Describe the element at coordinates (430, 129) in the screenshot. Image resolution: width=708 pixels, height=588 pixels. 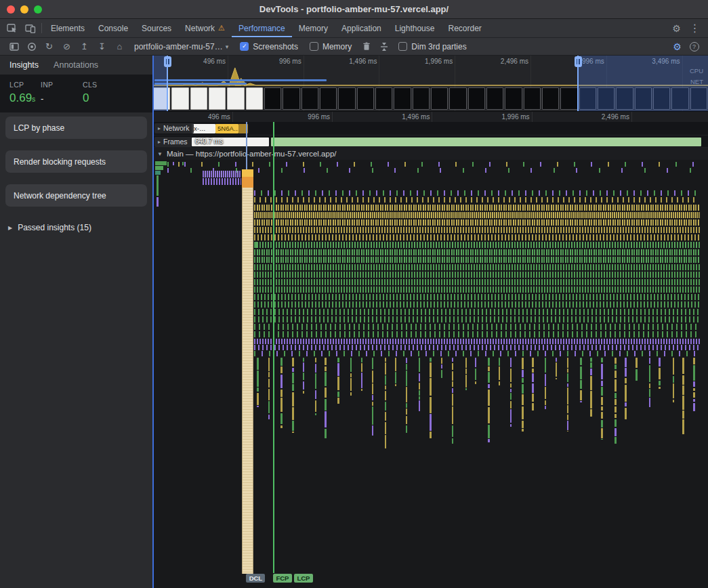
I see `network-track: ▸ Network x-…5N6A…` at that location.